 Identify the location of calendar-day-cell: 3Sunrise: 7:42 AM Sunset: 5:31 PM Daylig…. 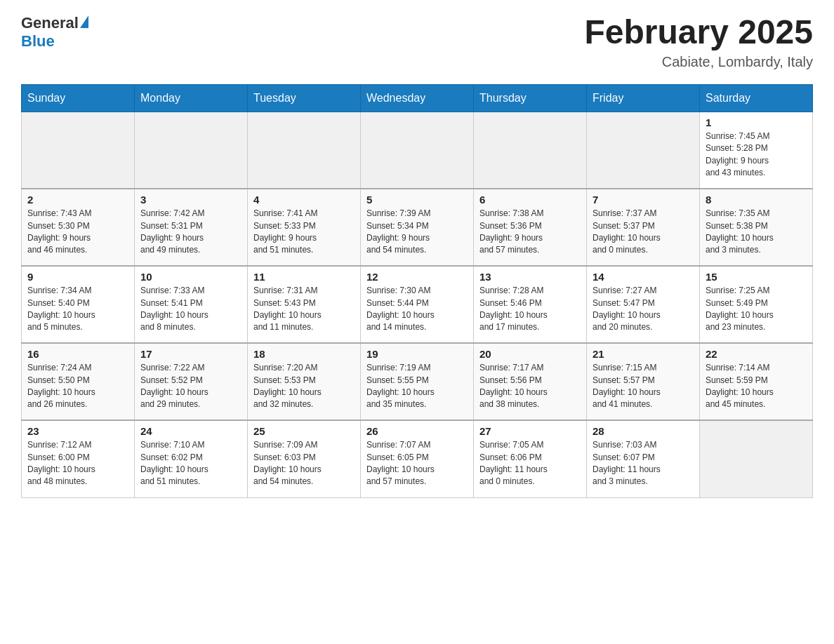
(191, 227).